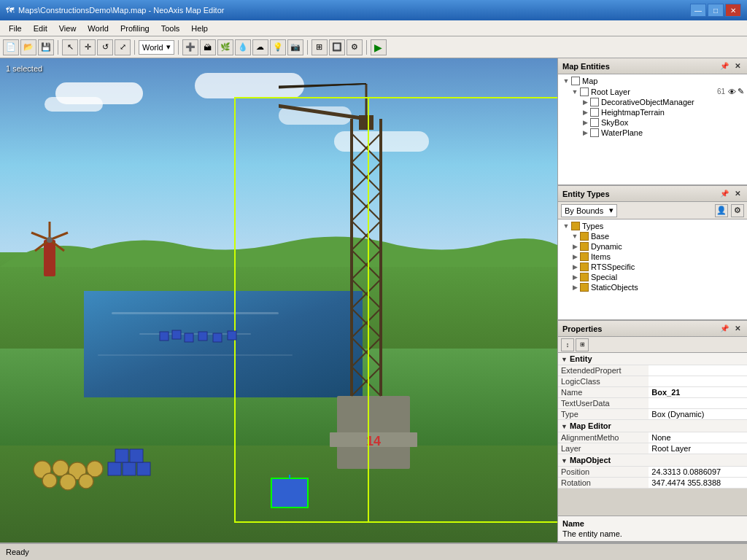 This screenshot has width=747, height=560. What do you see at coordinates (88, 47) in the screenshot?
I see `move-button: ✛` at bounding box center [88, 47].